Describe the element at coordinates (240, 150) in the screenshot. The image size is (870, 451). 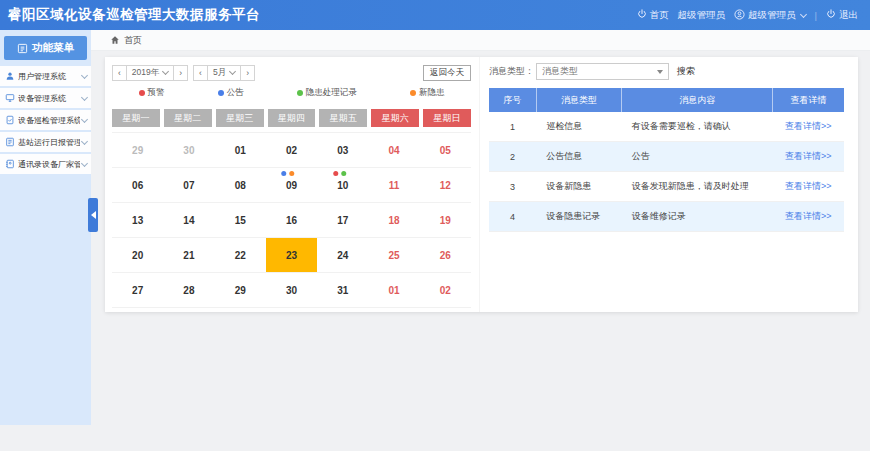
I see `day-number: 01` at that location.